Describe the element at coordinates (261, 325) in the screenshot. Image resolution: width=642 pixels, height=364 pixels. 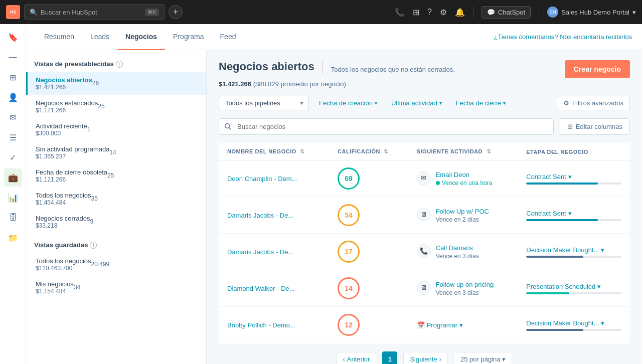
I see `deal-name-link: Bobby Pollich - Demo...` at that location.